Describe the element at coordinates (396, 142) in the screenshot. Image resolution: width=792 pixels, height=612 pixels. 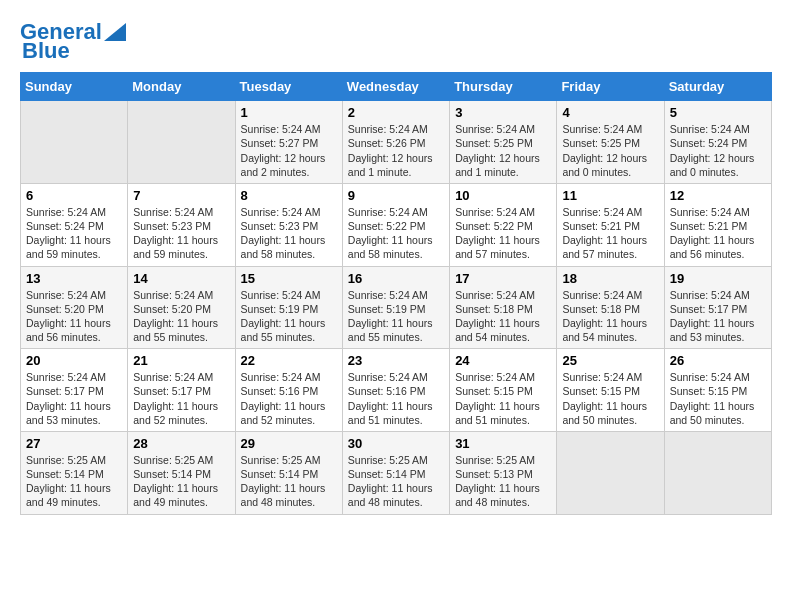
I see `calendar-week-row: 1Sunrise: 5:24 AMSunset: 5:27 PMDaylight…` at that location.